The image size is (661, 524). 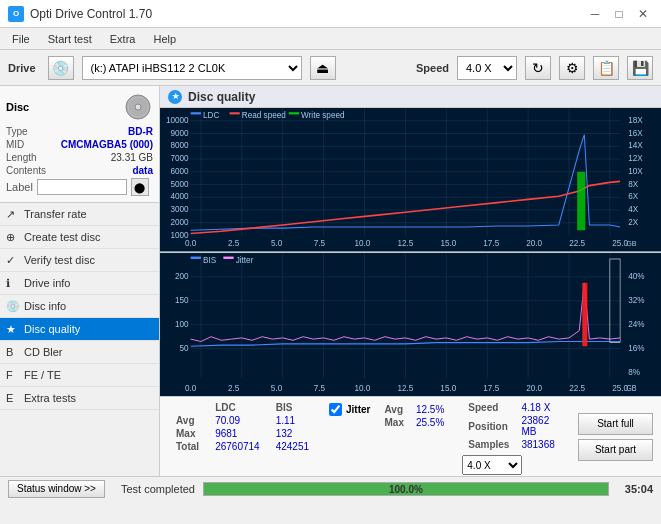 I want to click on menu-extra: Extra, so click(x=123, y=39).